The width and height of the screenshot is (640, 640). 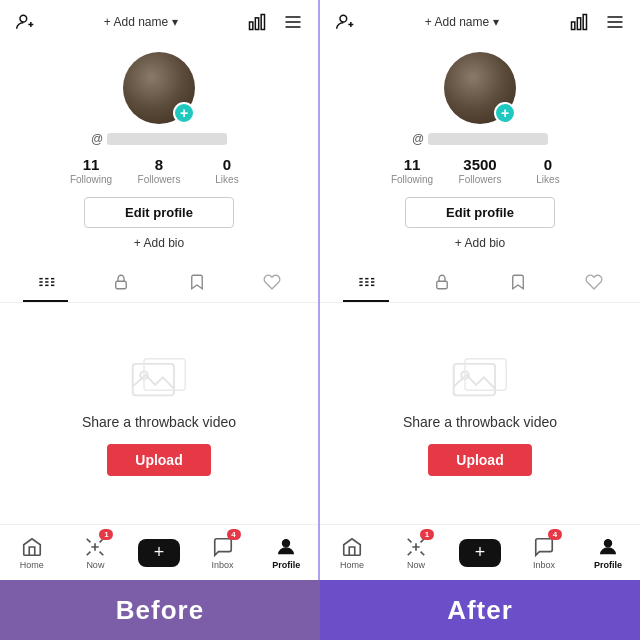 I want to click on before-stats: 11 Following 8 Followers 0 Likes, so click(x=159, y=170).